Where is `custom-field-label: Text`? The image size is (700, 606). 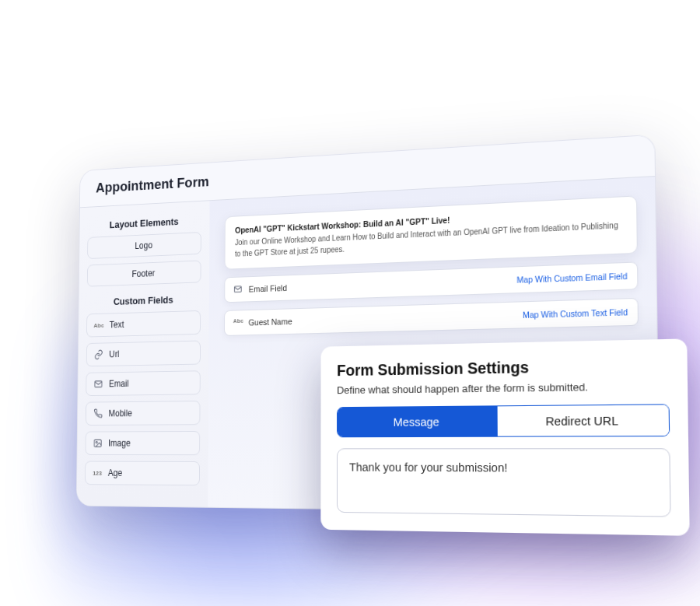
custom-field-label: Text is located at coordinates (117, 324).